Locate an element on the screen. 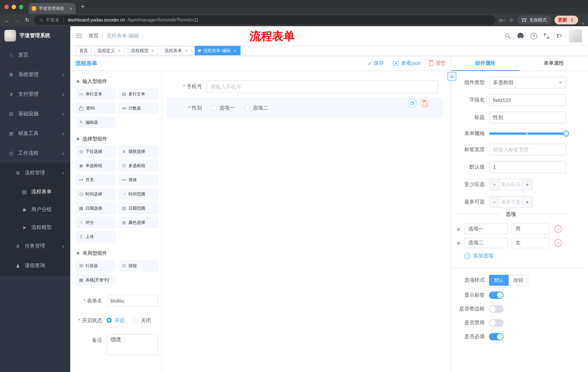 The image size is (588, 372). update-button: 更新 is located at coordinates (566, 20).